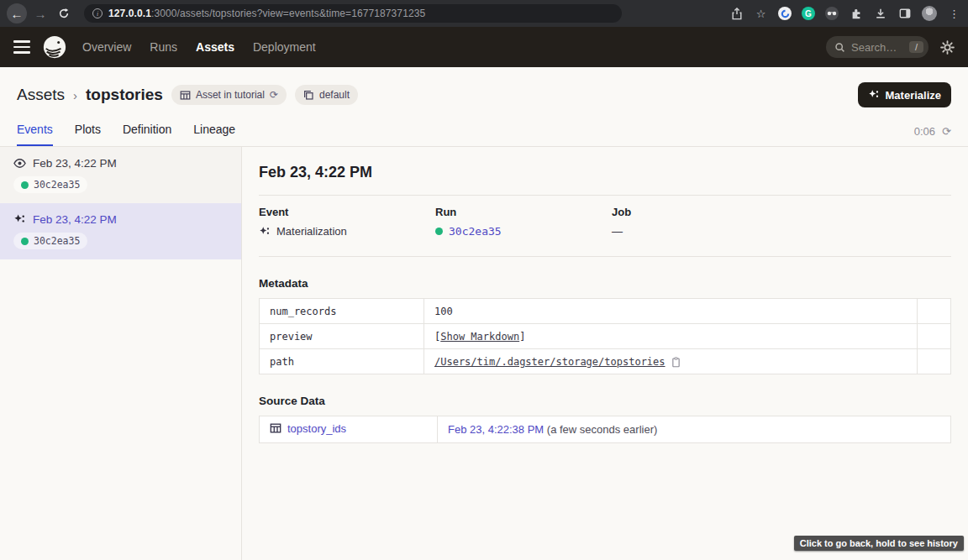 The height and width of the screenshot is (560, 968). What do you see at coordinates (229, 95) in the screenshot?
I see `asset-group-badge: Asset in tutorial ⟳` at bounding box center [229, 95].